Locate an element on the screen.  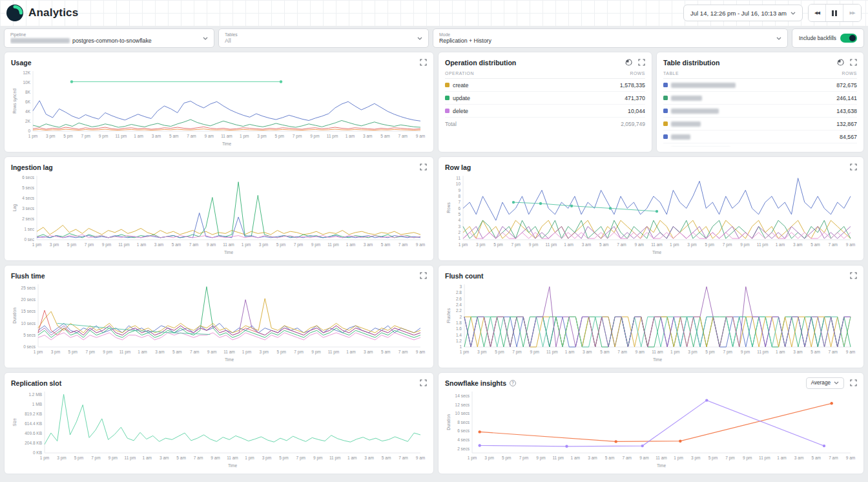
svg-text: Rows is located at coordinates (448, 208).